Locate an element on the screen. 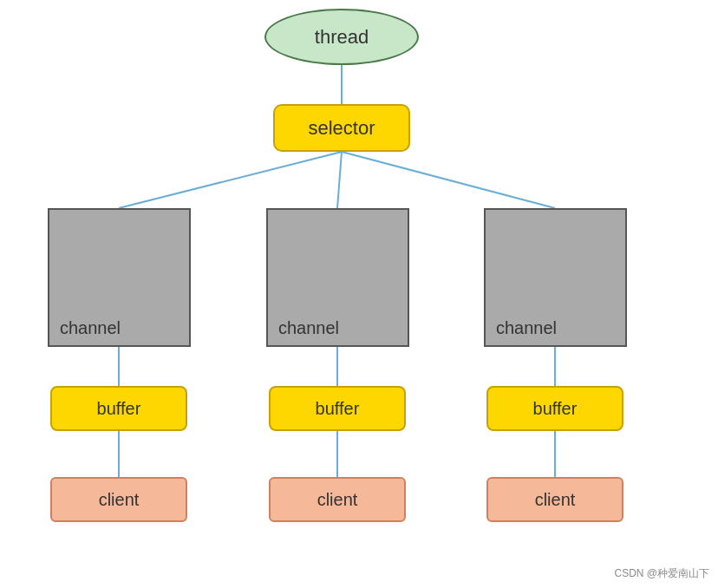 Image resolution: width=718 pixels, height=588 pixels. watermark: CSDN @种爱南山下 is located at coordinates (662, 574).